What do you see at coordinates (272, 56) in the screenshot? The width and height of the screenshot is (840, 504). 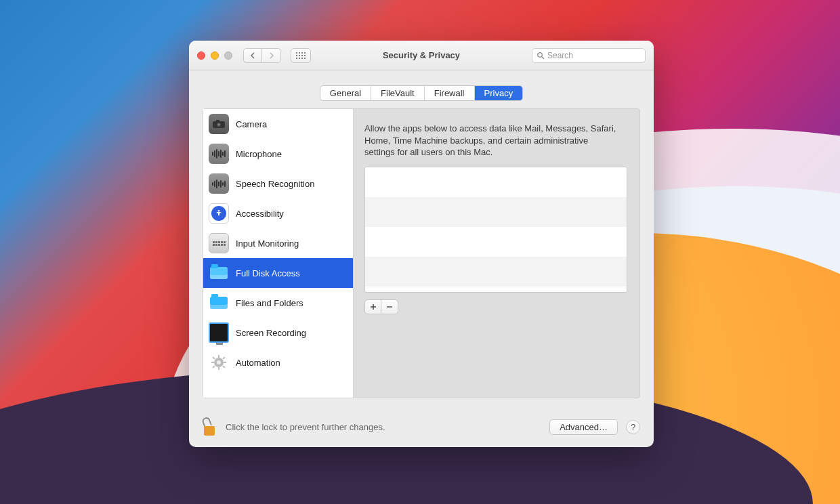 I see `forward-button` at bounding box center [272, 56].